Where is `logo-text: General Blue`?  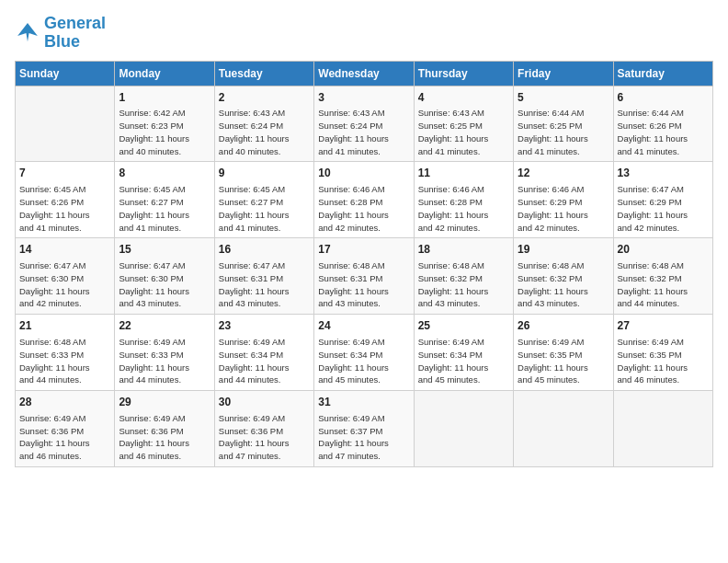 logo-text: General Blue is located at coordinates (75, 33).